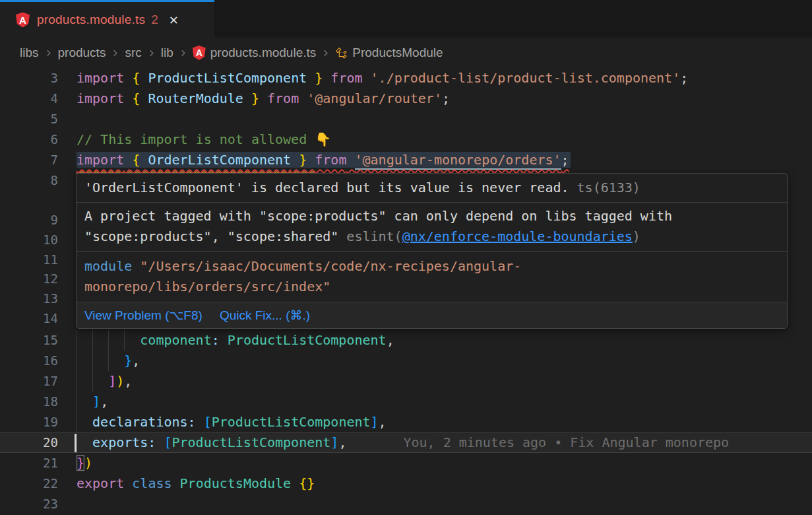 This screenshot has height=515, width=812. I want to click on tab-problem-badge: 2, so click(154, 20).